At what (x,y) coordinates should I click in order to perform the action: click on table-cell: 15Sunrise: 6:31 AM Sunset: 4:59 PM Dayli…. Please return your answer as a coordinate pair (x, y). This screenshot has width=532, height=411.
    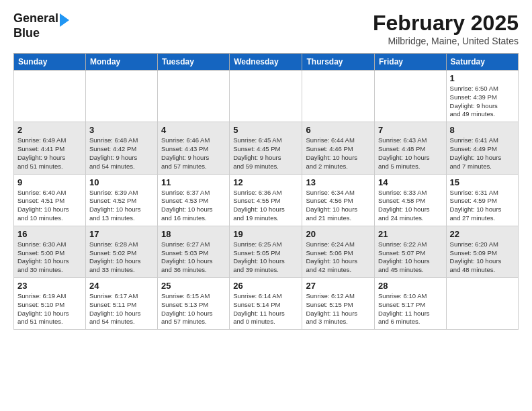
    Looking at the image, I should click on (482, 200).